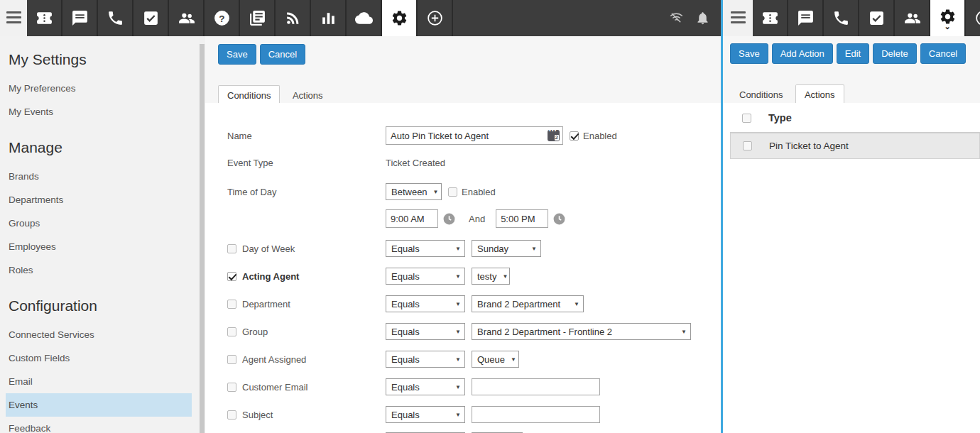 This screenshot has width=980, height=433. I want to click on select-all-checkbox, so click(747, 118).